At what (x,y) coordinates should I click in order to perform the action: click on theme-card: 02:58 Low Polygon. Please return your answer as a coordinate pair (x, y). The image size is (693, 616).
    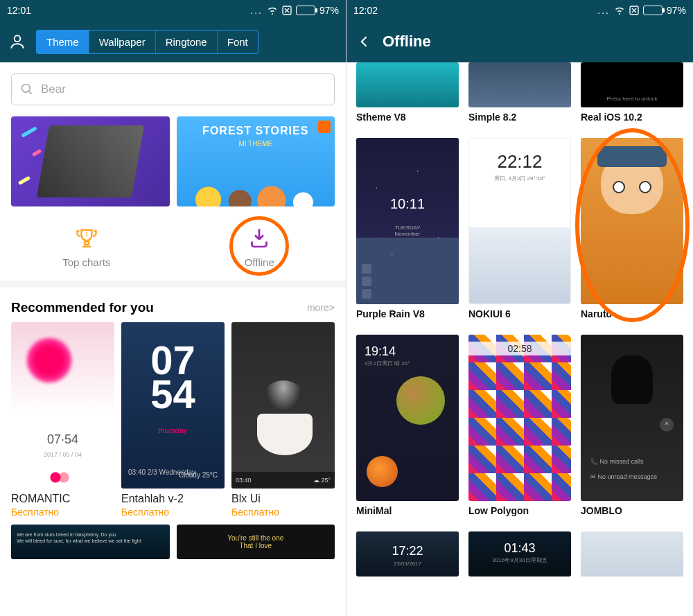
    Looking at the image, I should click on (520, 429).